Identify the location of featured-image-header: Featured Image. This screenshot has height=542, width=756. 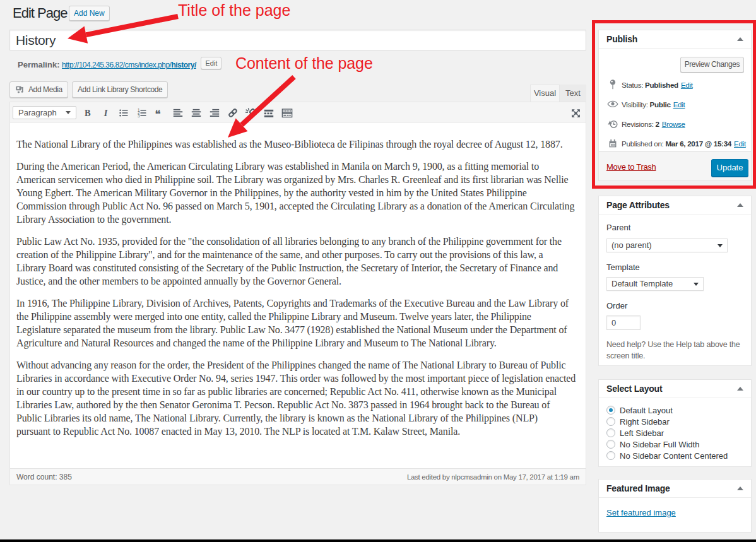
(675, 488).